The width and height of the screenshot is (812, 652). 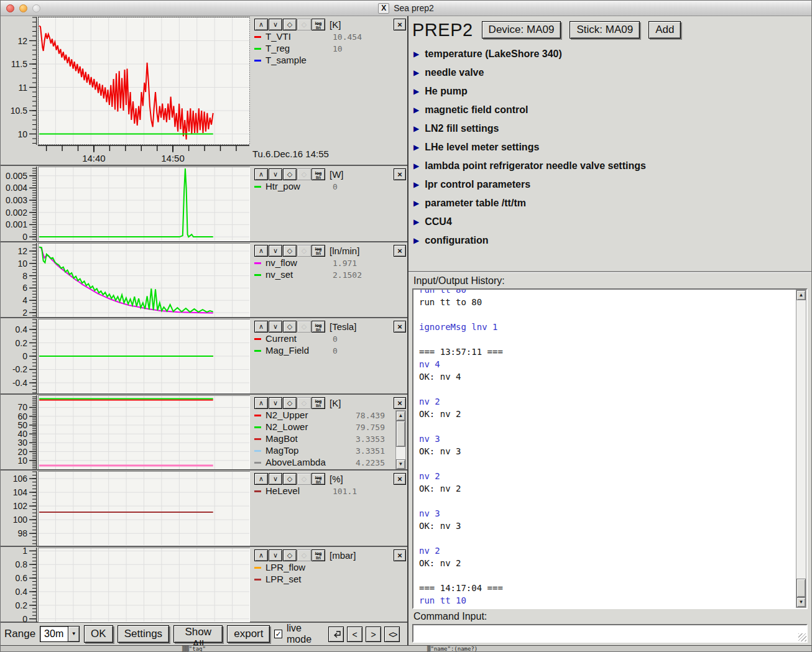 I want to click on jump-back-button, so click(x=336, y=634).